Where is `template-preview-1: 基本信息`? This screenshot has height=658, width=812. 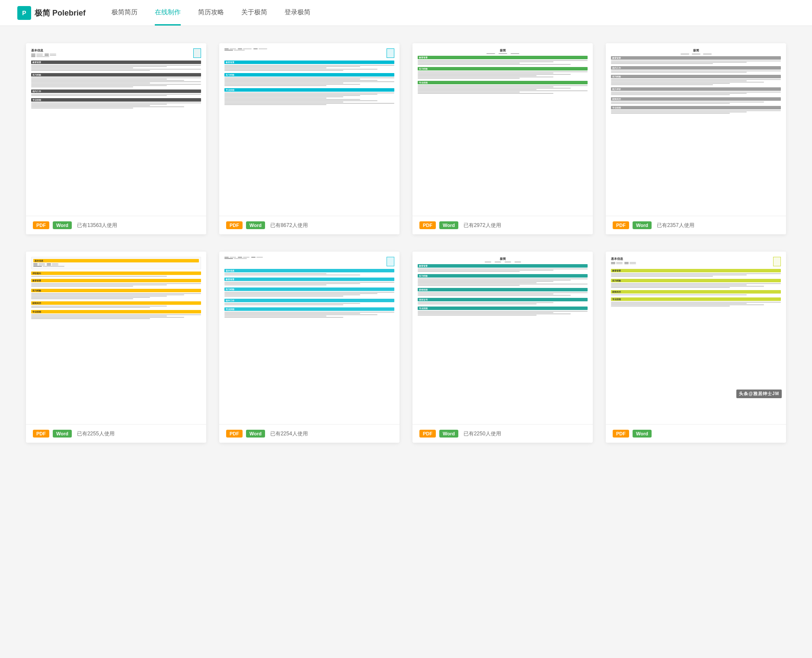
template-preview-1: 基本信息 is located at coordinates (116, 130).